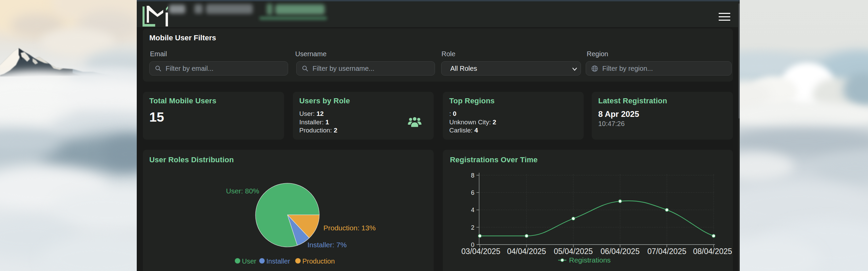  Describe the element at coordinates (620, 251) in the screenshot. I see `svg-text: 06/04/2025` at that location.